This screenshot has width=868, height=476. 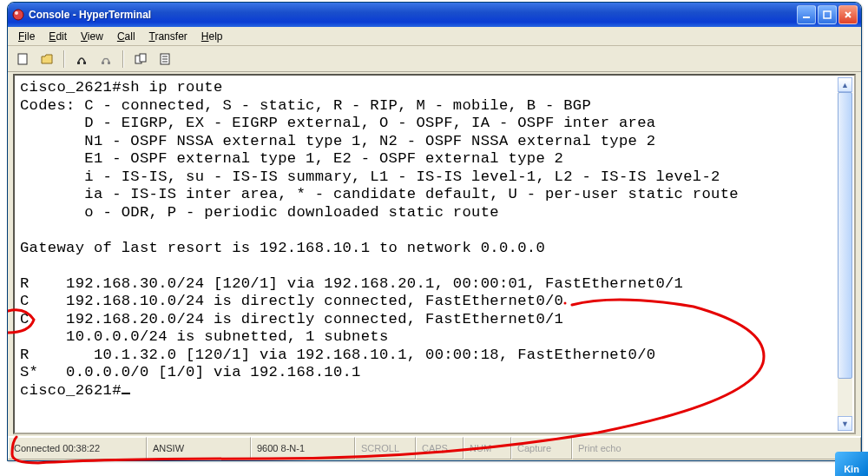 I want to click on status-autodetect: ANSIW, so click(x=199, y=448).